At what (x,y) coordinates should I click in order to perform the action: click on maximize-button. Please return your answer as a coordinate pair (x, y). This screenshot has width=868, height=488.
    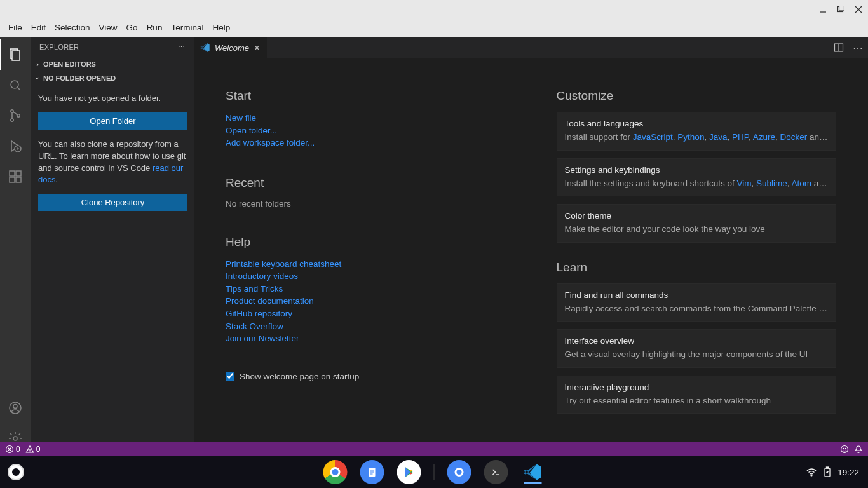
    Looking at the image, I should click on (841, 10).